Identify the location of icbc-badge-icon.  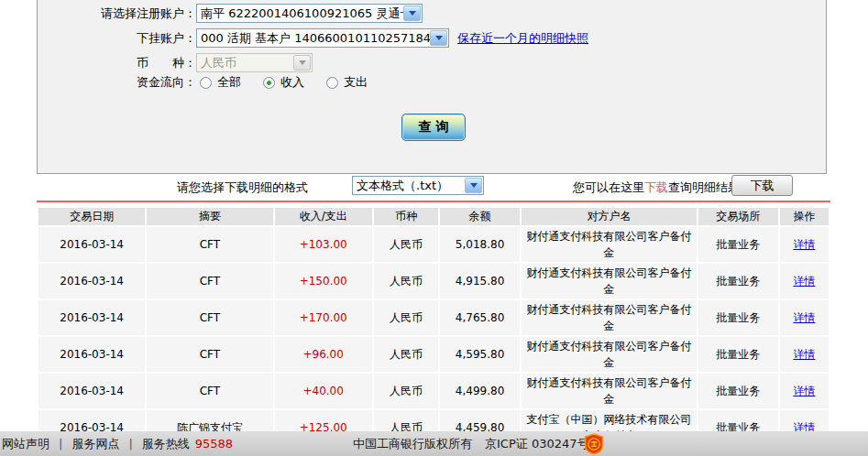
(594, 444).